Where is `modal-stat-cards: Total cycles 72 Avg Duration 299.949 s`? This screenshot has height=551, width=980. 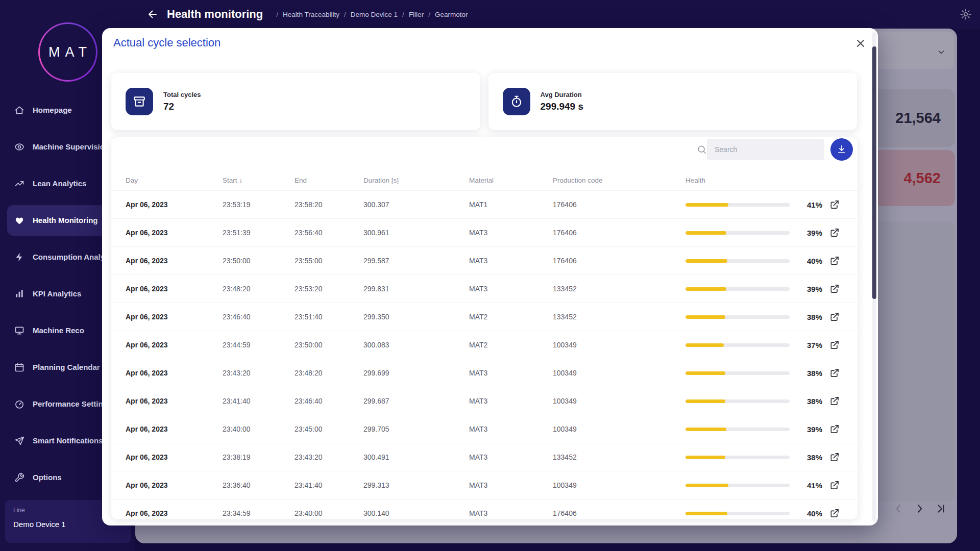 modal-stat-cards: Total cycles 72 Avg Duration 299.949 s is located at coordinates (484, 102).